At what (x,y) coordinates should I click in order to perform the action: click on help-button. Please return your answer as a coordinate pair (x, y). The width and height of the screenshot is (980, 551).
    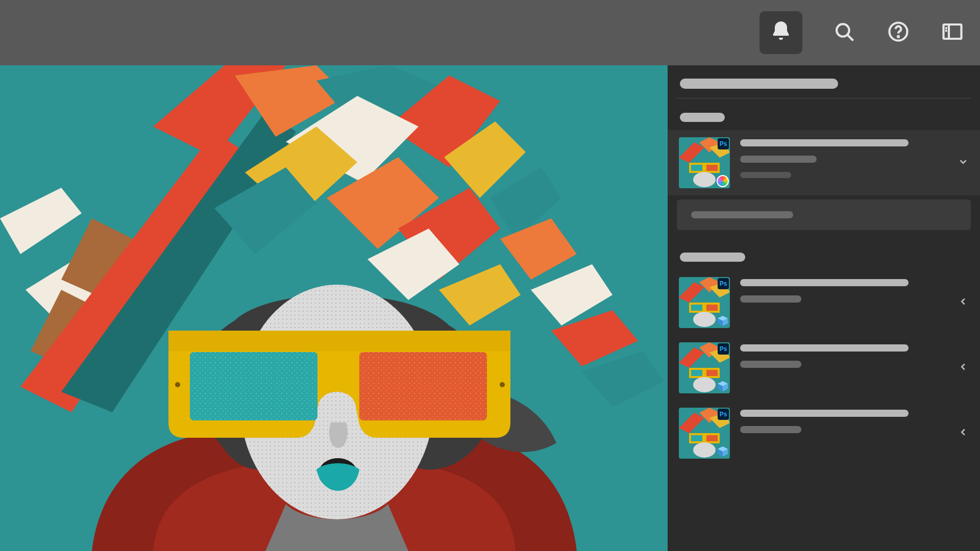
    Looking at the image, I should click on (898, 33).